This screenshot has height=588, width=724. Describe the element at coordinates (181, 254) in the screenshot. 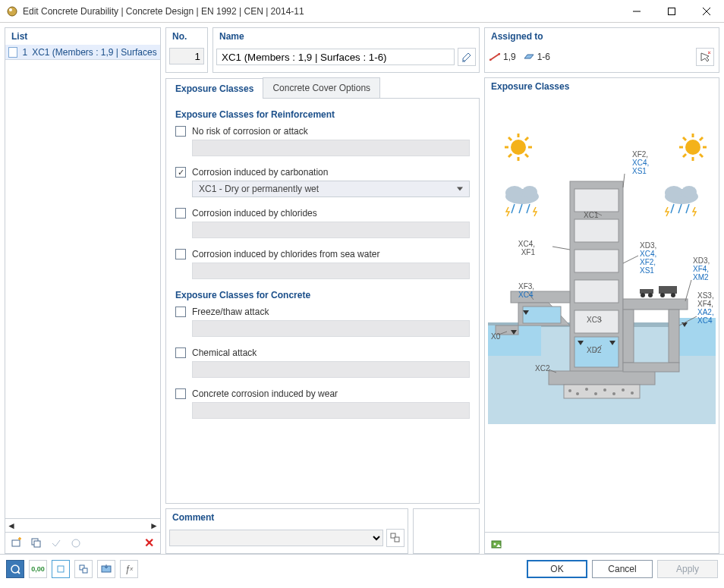

I see `chk-chlorides-sea` at that location.